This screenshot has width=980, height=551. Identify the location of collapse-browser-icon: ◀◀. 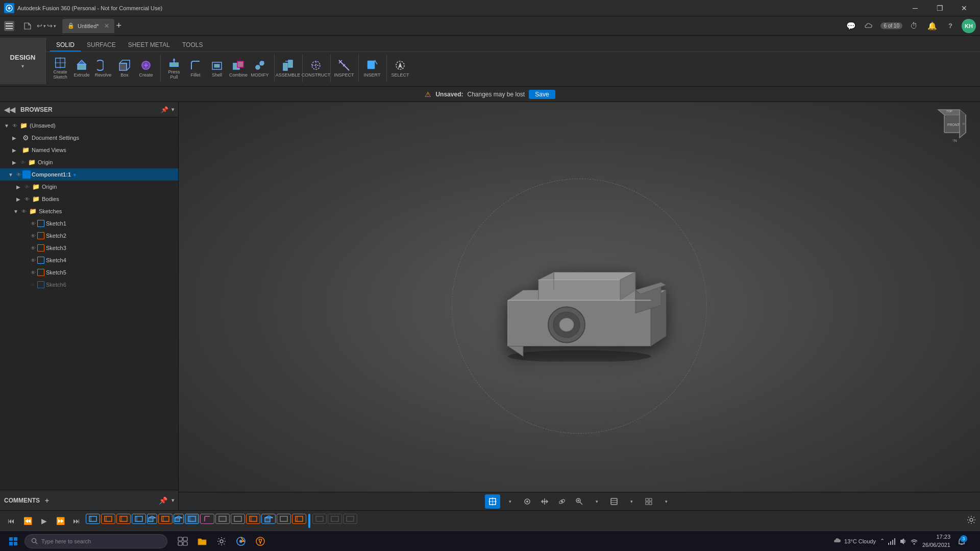
(10, 110).